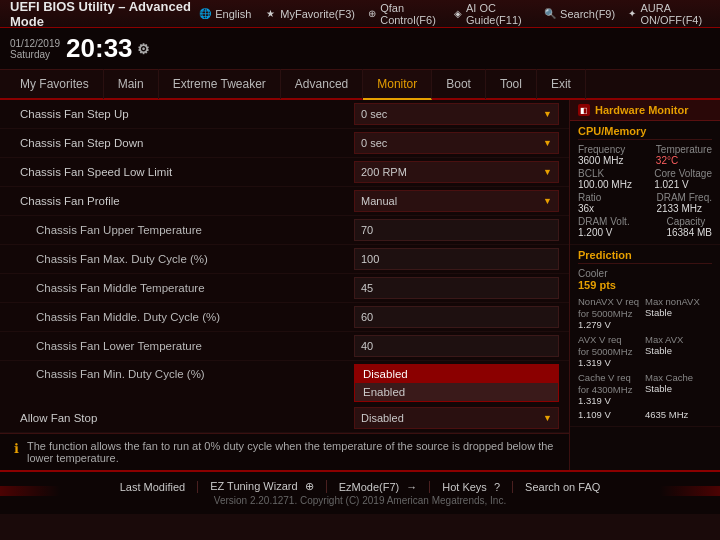 Image resolution: width=720 pixels, height=540 pixels. Describe the element at coordinates (456, 259) in the screenshot. I see `chassis-fan-max-duty-value: 100` at that location.